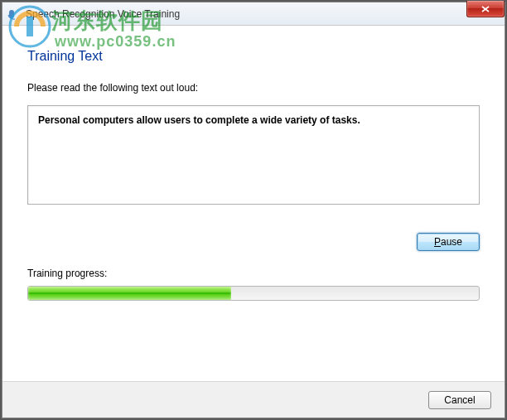 This screenshot has height=420, width=507. What do you see at coordinates (254, 293) in the screenshot?
I see `progress-bar` at bounding box center [254, 293].